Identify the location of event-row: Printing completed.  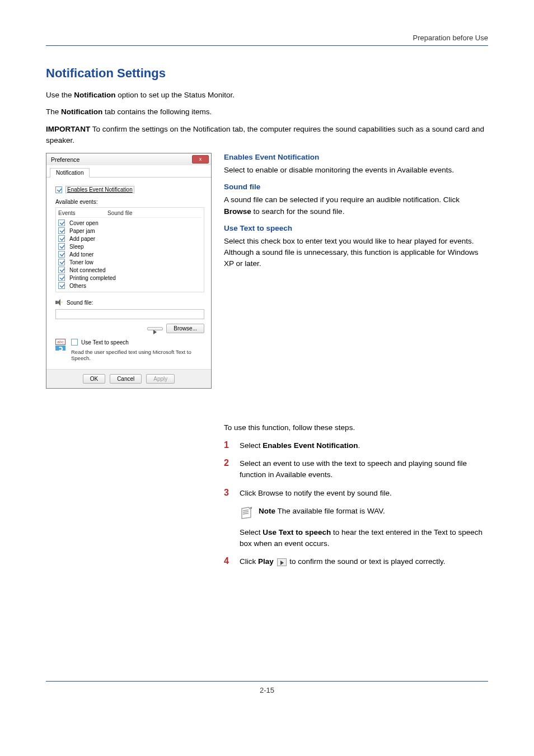
(130, 278).